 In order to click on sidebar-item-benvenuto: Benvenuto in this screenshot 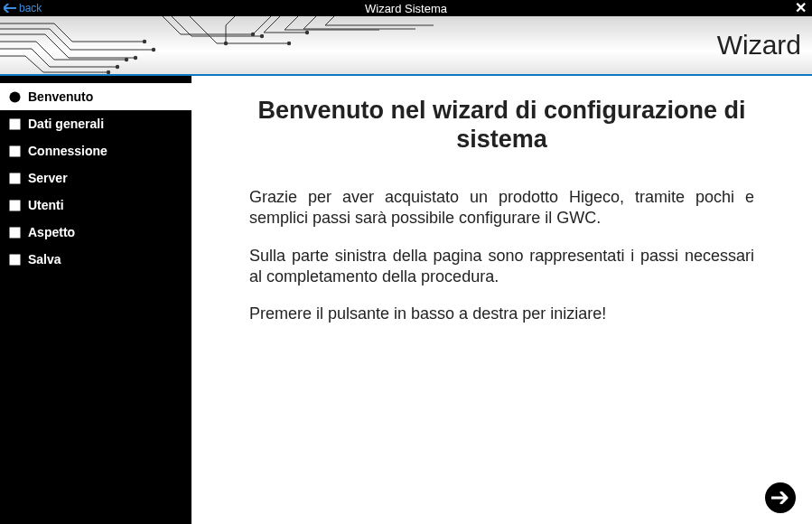, I will do `click(96, 97)`.